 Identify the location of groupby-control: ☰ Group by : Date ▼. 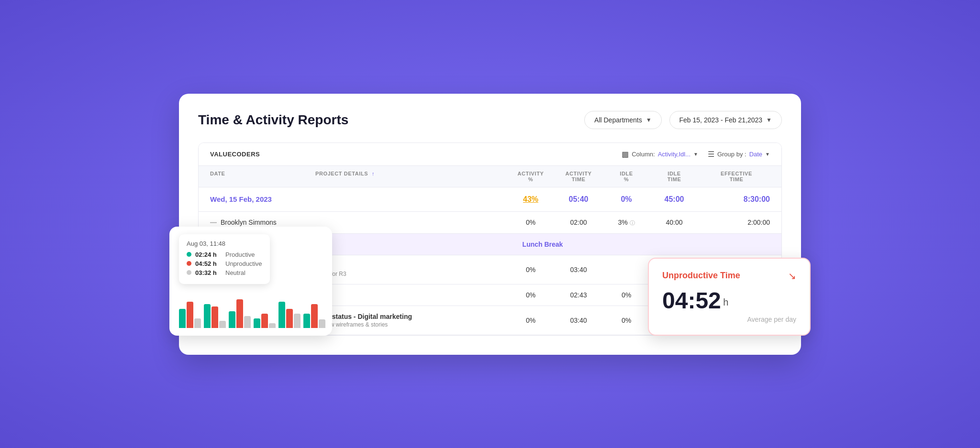
(739, 154).